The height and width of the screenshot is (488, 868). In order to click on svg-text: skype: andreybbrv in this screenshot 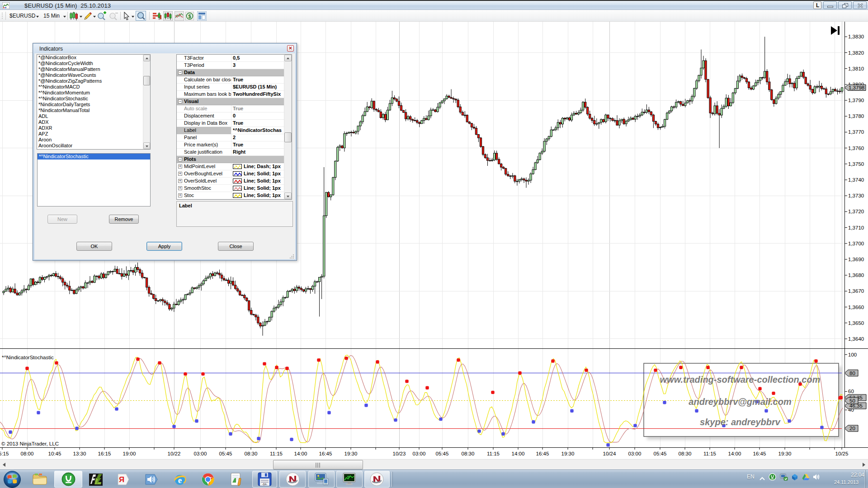, I will do `click(741, 422)`.